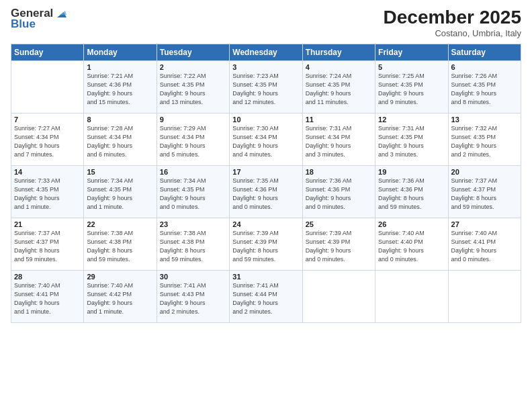  I want to click on day-cell: 23Sunrise: 7:38 AM Sunset: 4:38 PM Dayli…, so click(193, 244).